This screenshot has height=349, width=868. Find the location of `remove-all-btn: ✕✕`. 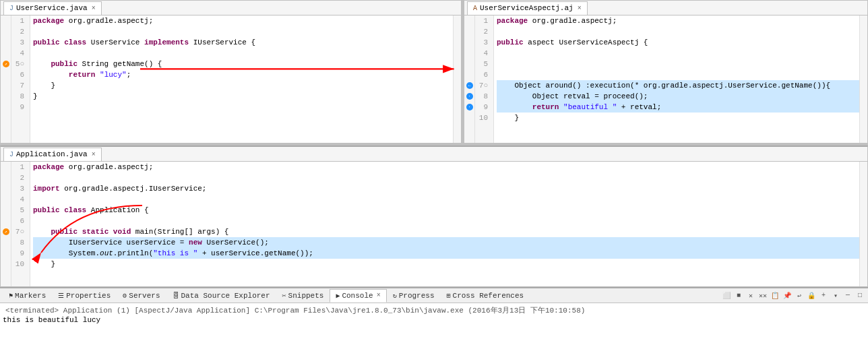

remove-all-btn: ✕✕ is located at coordinates (763, 296).